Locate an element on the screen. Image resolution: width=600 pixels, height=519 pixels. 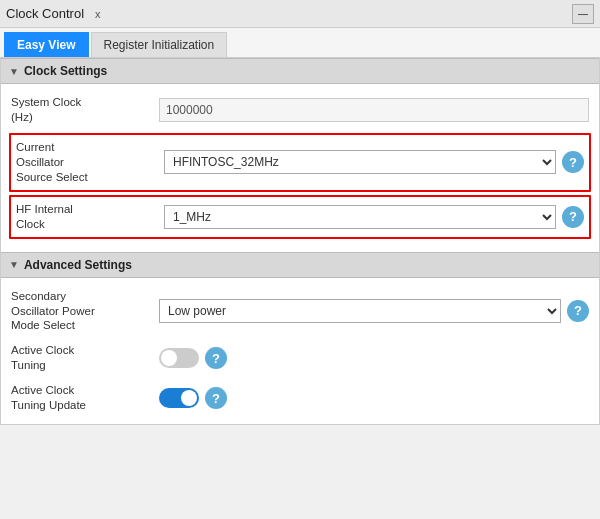
clock-settings-header: ▼ Clock Settings is located at coordinates (300, 71).